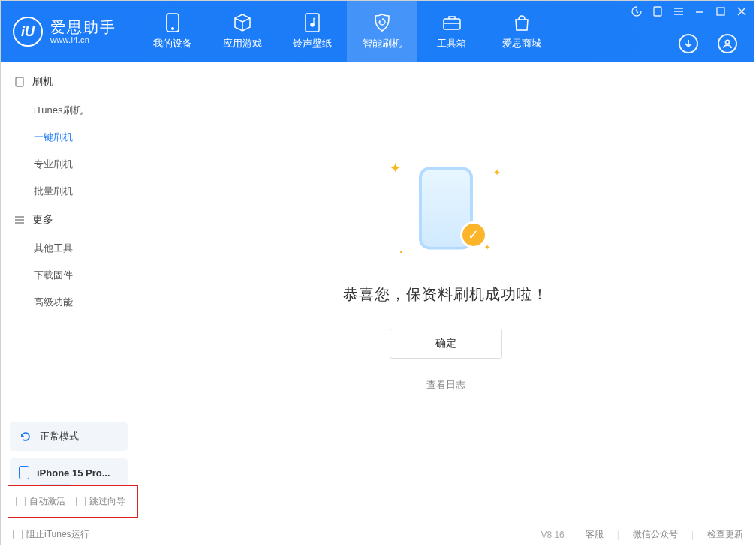 Image resolution: width=756 pixels, height=547 pixels. I want to click on device-name: iPhone 15 Pro..., so click(74, 473).